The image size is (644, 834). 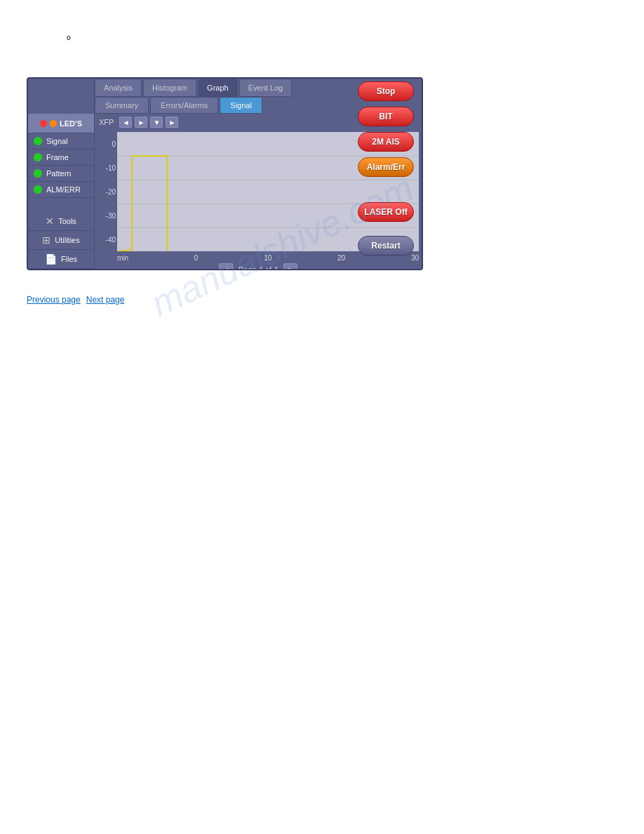 What do you see at coordinates (268, 258) in the screenshot?
I see `x-label-10: 10` at bounding box center [268, 258].